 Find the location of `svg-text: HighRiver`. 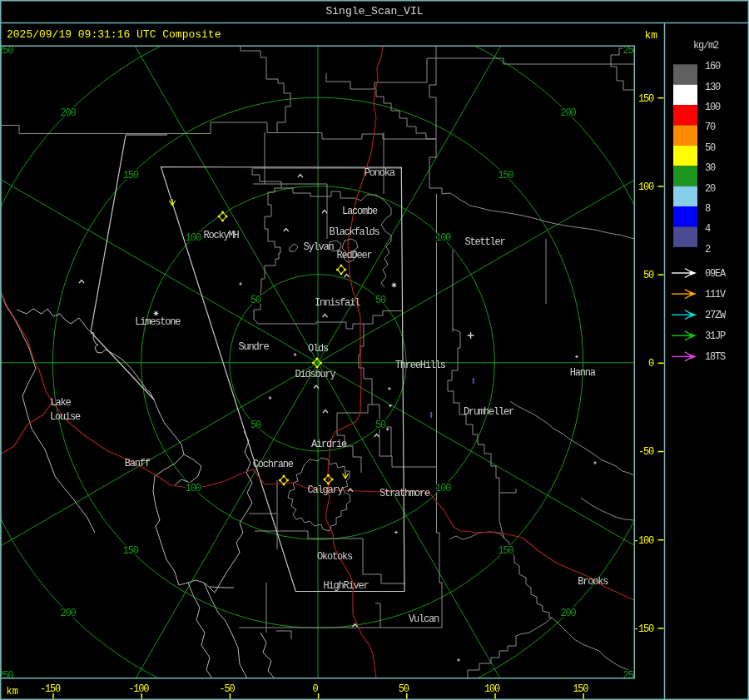

svg-text: HighRiver is located at coordinates (346, 586).